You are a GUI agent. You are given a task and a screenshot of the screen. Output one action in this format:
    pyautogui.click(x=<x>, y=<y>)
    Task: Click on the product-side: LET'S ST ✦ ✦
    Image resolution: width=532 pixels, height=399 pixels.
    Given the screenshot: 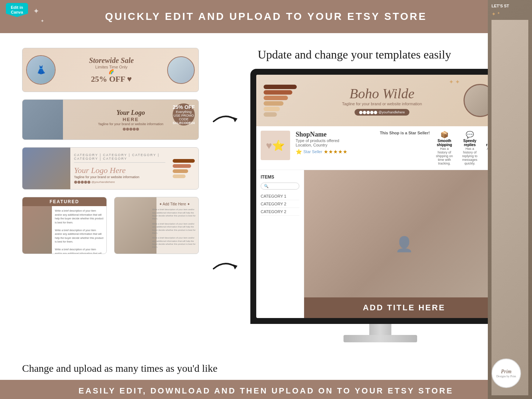 What is the action you would take?
    pyautogui.click(x=496, y=197)
    